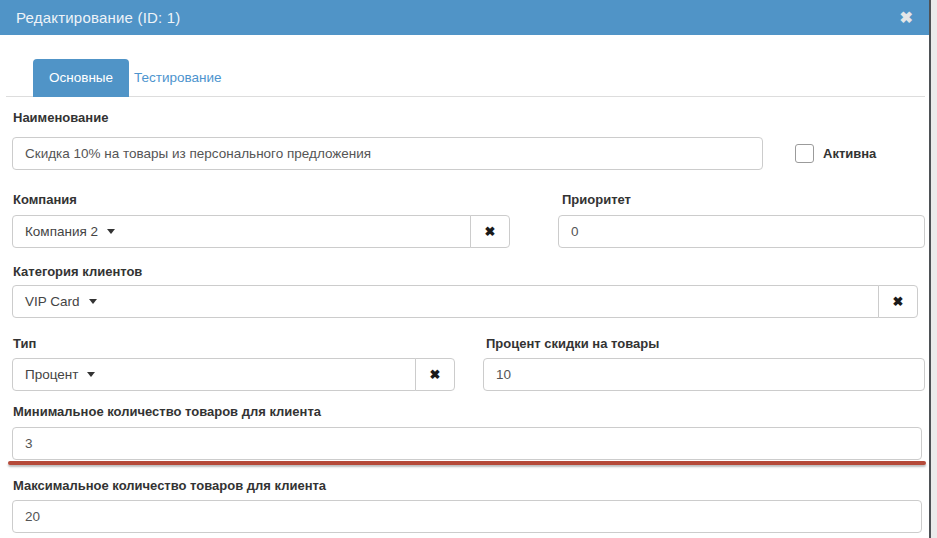 This screenshot has height=538, width=937. I want to click on active-checkbox, so click(804, 154).